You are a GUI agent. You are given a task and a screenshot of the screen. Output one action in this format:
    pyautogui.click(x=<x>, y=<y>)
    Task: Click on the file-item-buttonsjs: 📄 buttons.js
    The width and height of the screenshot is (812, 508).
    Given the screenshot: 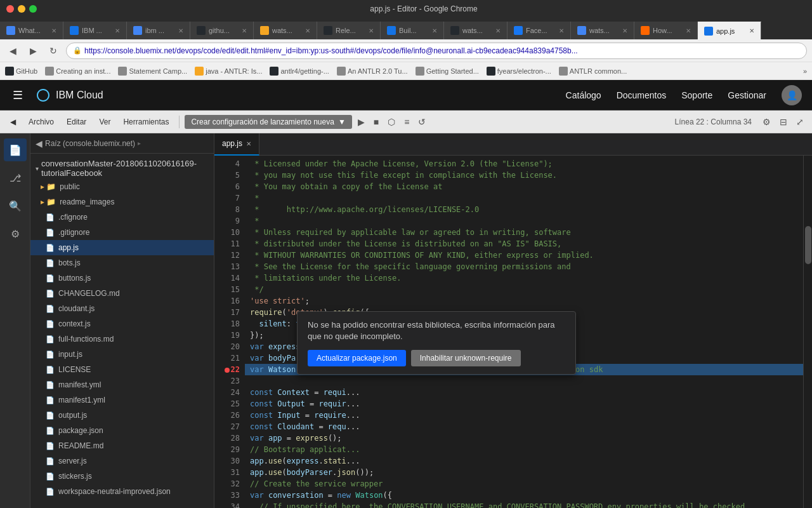 What is the action you would take?
    pyautogui.click(x=122, y=278)
    